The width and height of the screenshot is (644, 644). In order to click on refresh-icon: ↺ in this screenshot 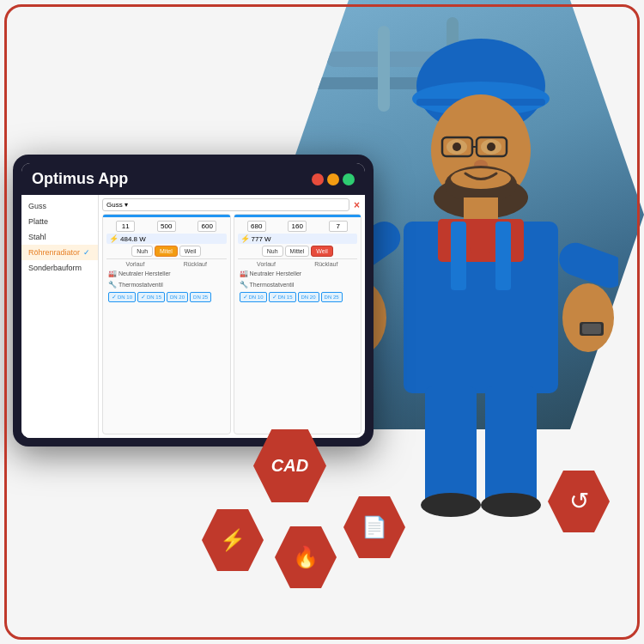, I will do `click(579, 501)`.